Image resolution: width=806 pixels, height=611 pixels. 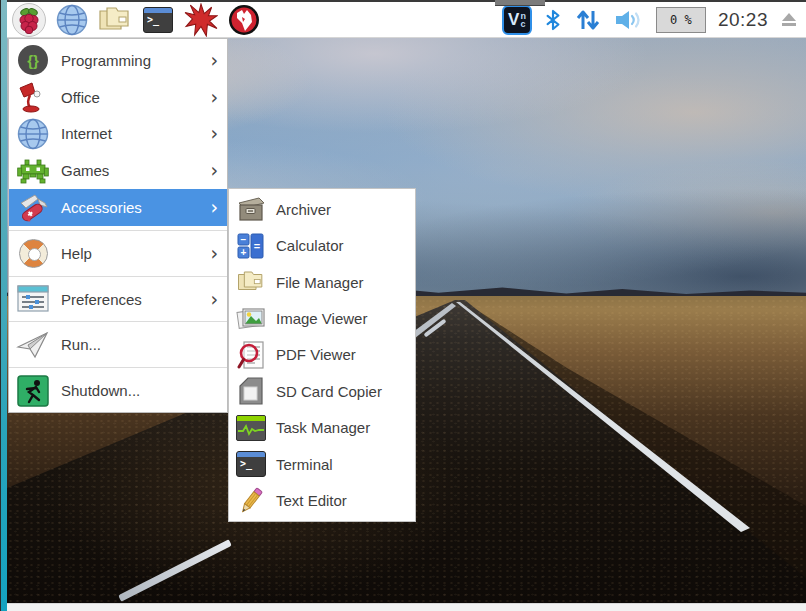 I want to click on pencil-icon, so click(x=251, y=501).